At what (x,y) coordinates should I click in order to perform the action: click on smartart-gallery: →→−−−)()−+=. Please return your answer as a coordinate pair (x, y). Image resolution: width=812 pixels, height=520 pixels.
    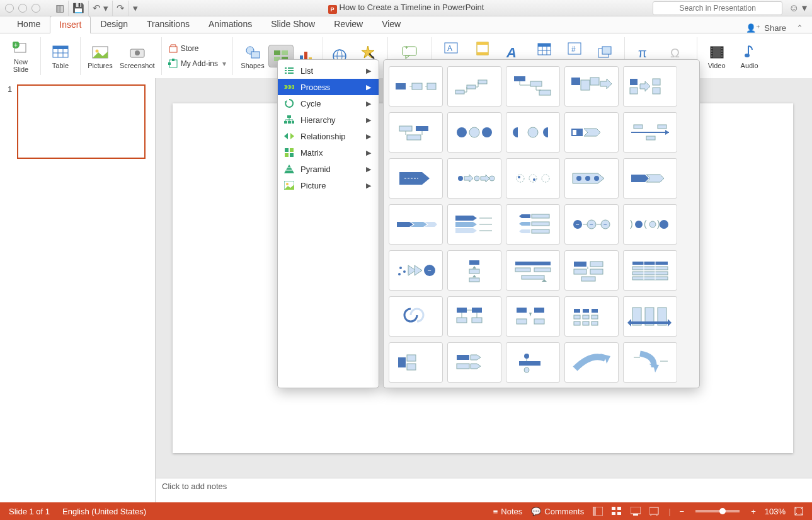
    Looking at the image, I should click on (542, 69).